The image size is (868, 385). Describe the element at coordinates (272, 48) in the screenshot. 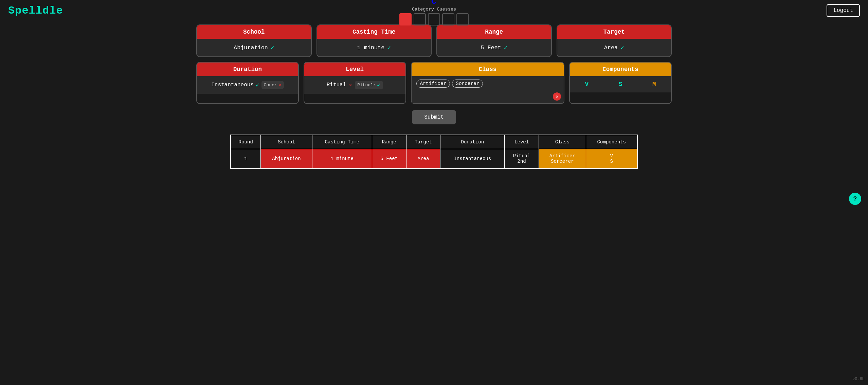

I see `school-checkmark: ✓` at that location.